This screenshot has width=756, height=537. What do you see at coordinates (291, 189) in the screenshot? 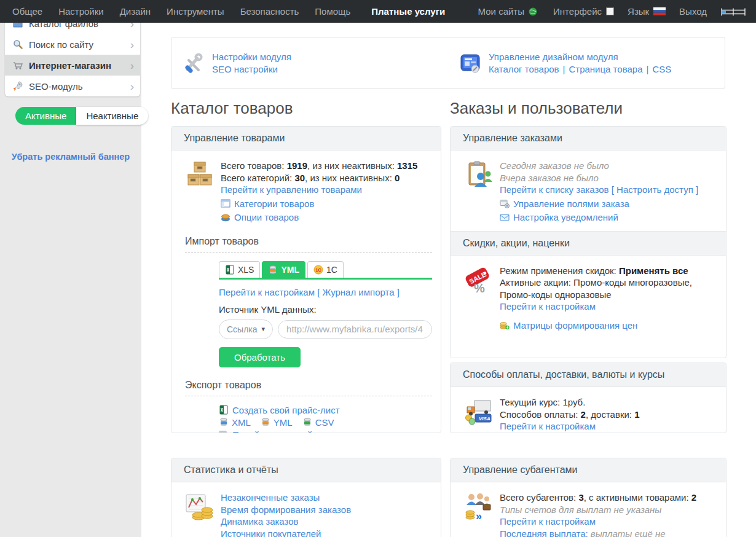
I see `manage-products-link: Перейти к управлению товарами` at bounding box center [291, 189].